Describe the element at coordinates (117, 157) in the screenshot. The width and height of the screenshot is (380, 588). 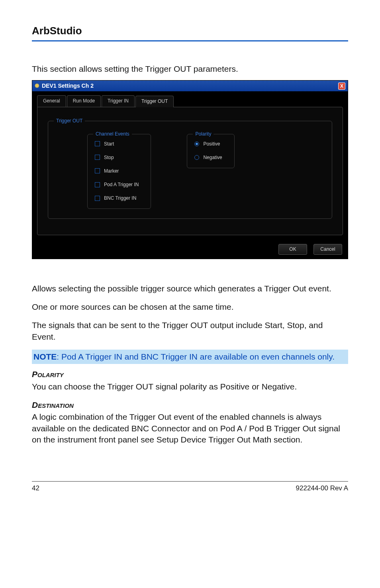
I see `checkbox-stop: Stop` at that location.